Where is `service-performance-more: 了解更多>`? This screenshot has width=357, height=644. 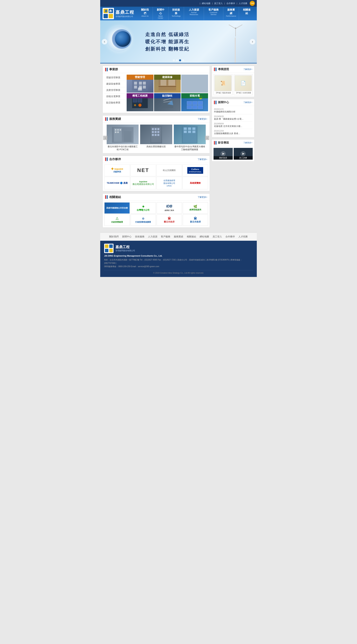
service-performance-more: 了解更多> is located at coordinates (202, 119).